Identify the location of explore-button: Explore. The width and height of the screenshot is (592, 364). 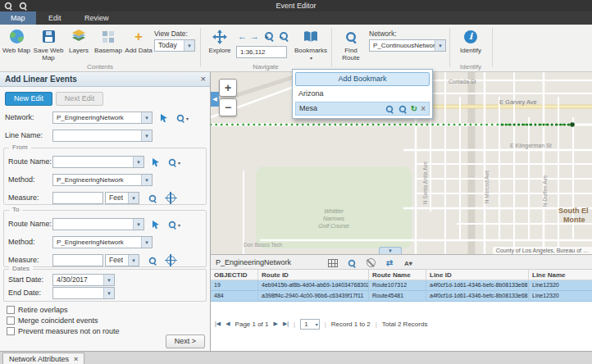
(220, 41).